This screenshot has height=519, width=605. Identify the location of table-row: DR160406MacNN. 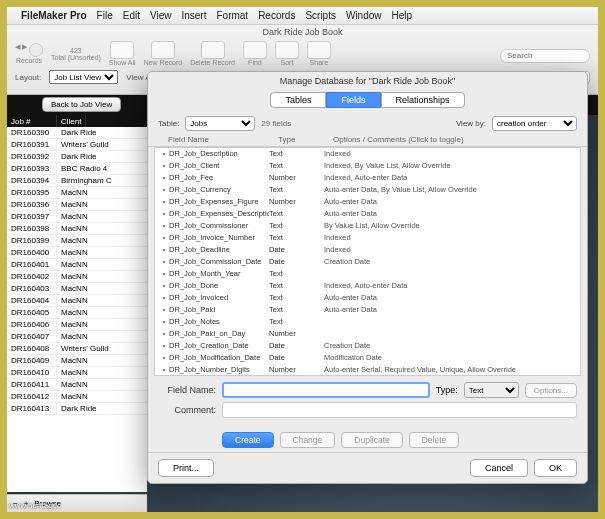
(77, 325).